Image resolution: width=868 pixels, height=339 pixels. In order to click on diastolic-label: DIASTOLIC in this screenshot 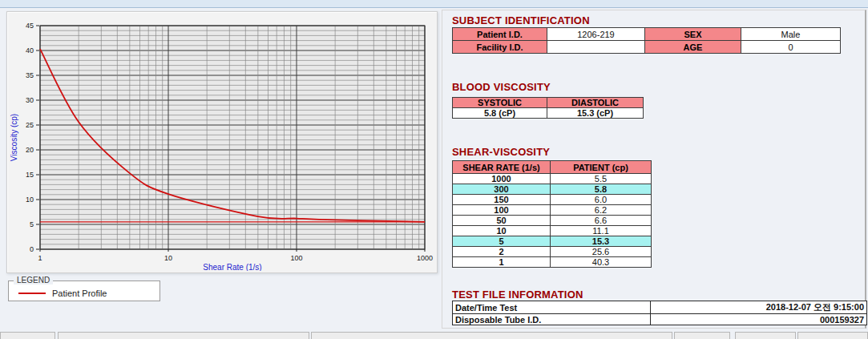, I will do `click(595, 103)`.